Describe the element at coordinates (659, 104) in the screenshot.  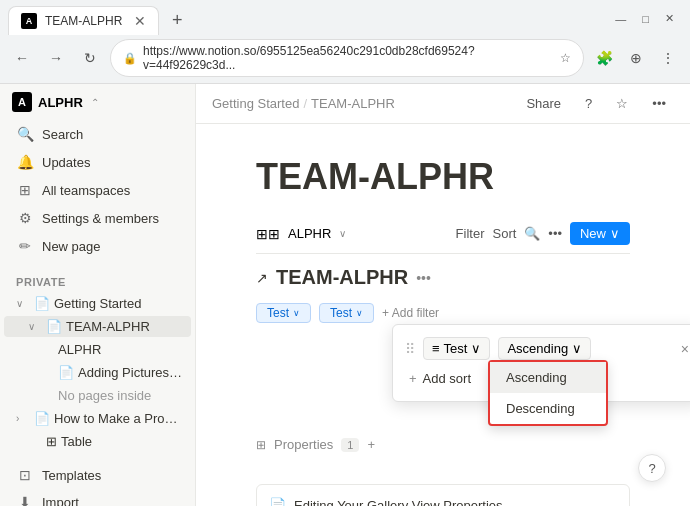
I see `more-options-button: •••` at that location.